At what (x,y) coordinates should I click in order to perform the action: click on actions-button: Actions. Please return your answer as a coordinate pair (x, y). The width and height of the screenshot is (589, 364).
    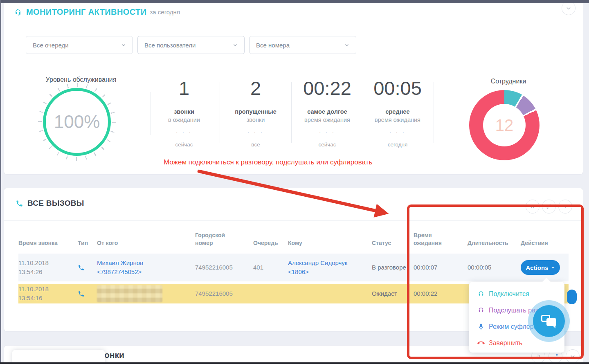
    Looking at the image, I should click on (540, 267).